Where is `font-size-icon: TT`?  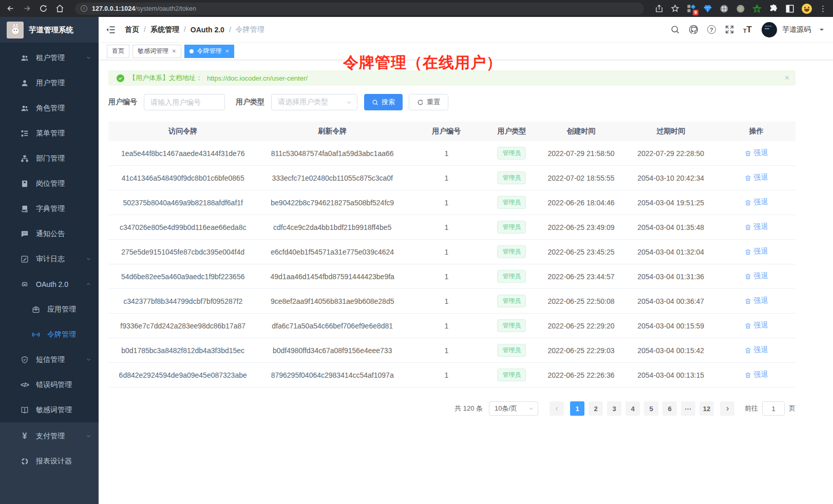
font-size-icon: TT is located at coordinates (748, 30).